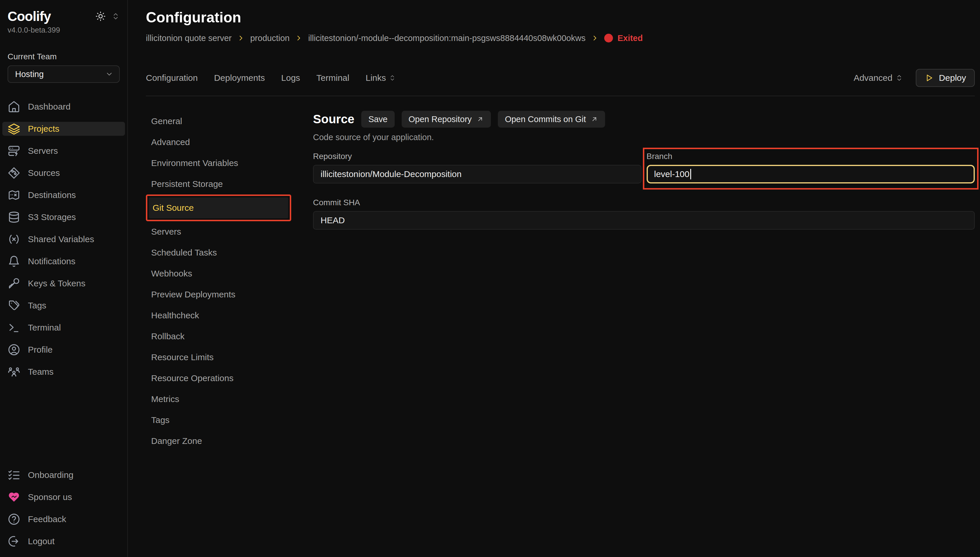 Image resolution: width=980 pixels, height=557 pixels. I want to click on repository-input, so click(477, 174).